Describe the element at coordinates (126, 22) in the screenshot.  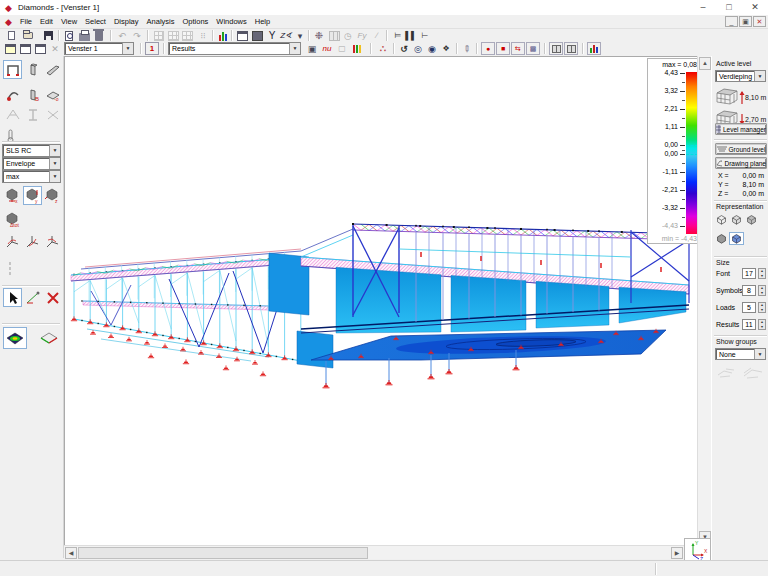
I see `menu-display: Display` at that location.